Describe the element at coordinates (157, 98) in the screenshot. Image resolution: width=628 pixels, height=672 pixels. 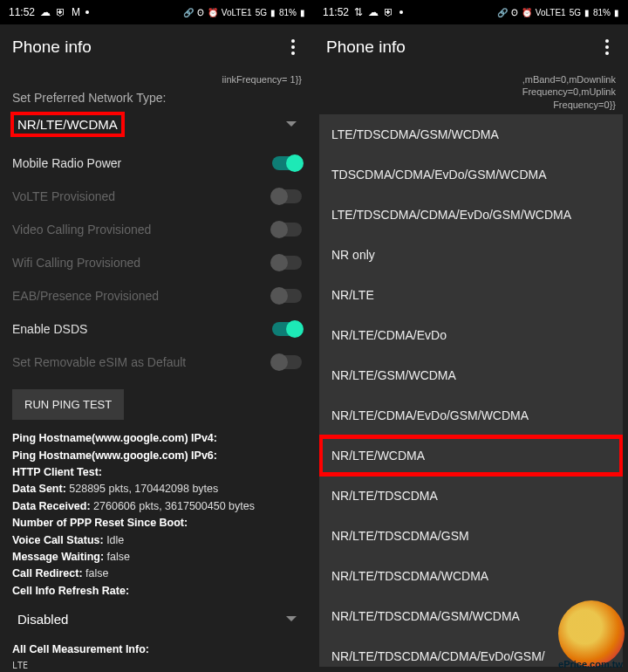
I see `pref-network-label: Set Preferred Network Type:` at that location.